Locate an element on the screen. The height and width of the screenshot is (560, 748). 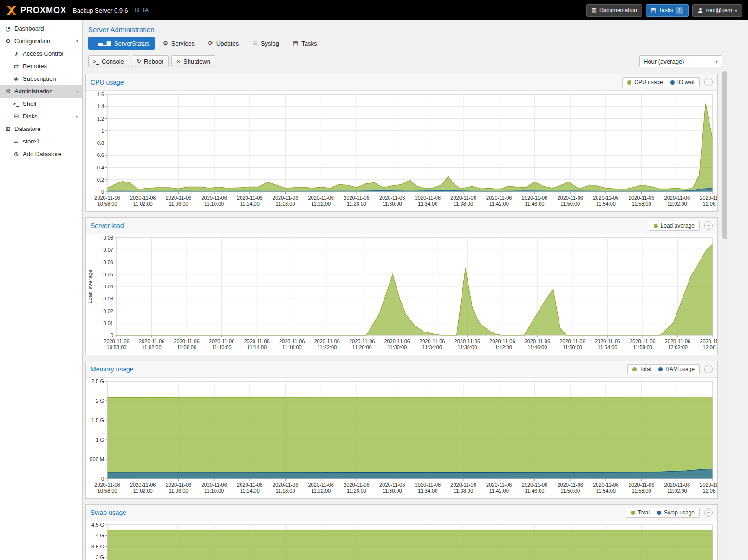
svg-text: 11:02:00 is located at coordinates (143, 491).